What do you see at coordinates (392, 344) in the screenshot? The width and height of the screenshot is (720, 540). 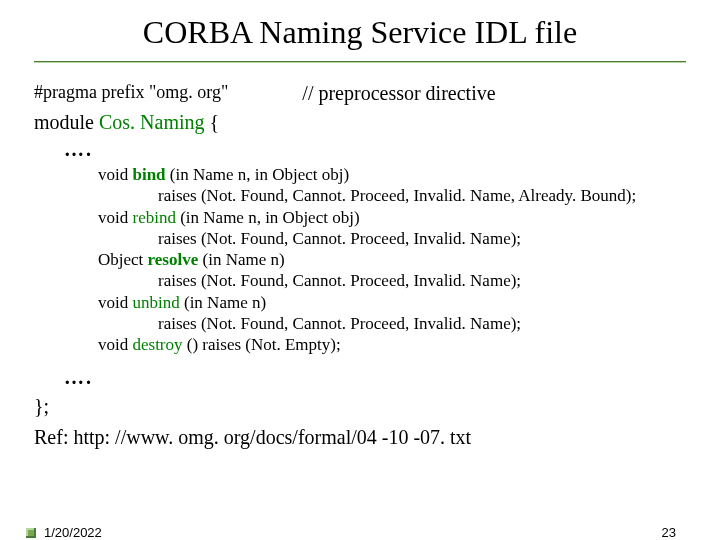 I see `code-line-destroy: void destroy () raises (Not. Empty);` at bounding box center [392, 344].